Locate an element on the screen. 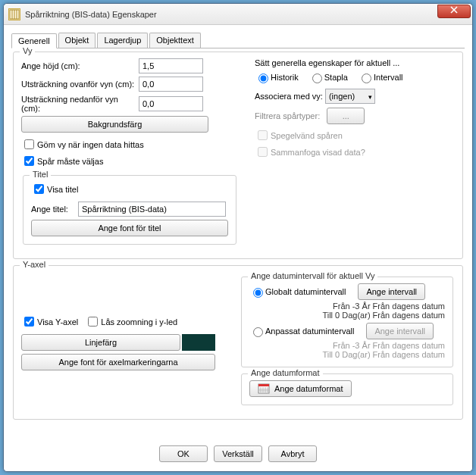 The height and width of the screenshot is (475, 476). date-format-button: Ange datumformat is located at coordinates (300, 389).